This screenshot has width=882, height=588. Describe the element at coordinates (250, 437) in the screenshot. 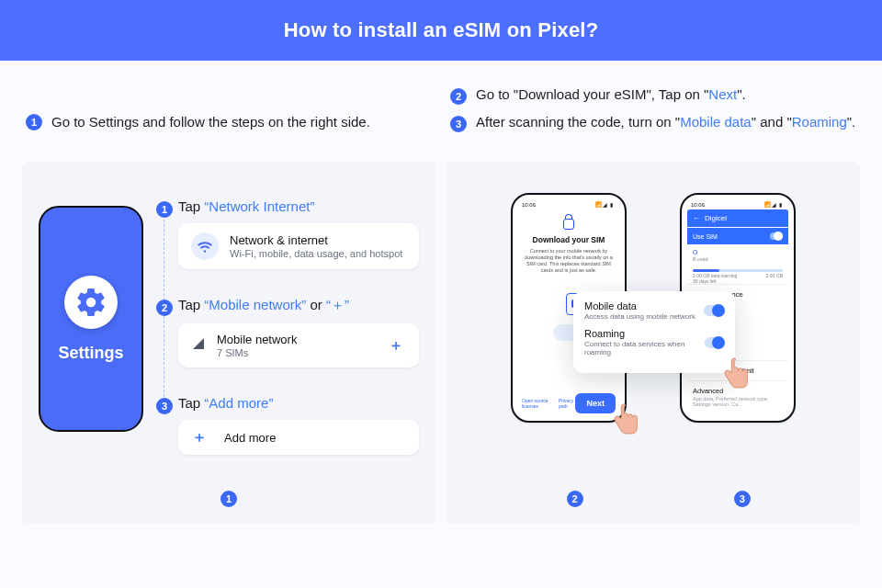

I see `card-title: Add more` at that location.